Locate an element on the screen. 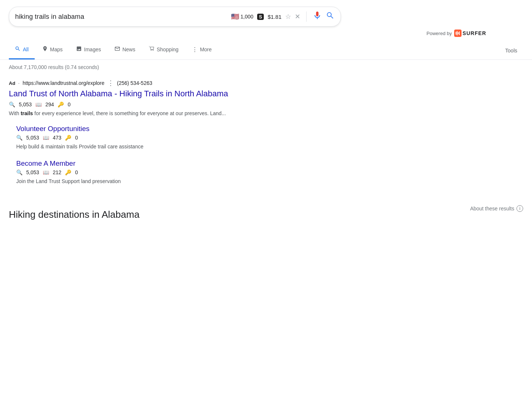  ad-menu-icon: ⋮ is located at coordinates (111, 83).